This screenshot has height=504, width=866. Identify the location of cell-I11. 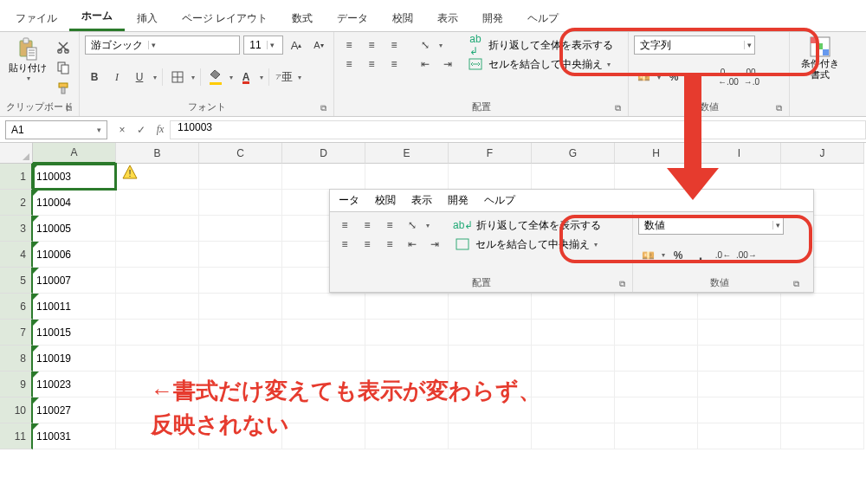
(740, 436).